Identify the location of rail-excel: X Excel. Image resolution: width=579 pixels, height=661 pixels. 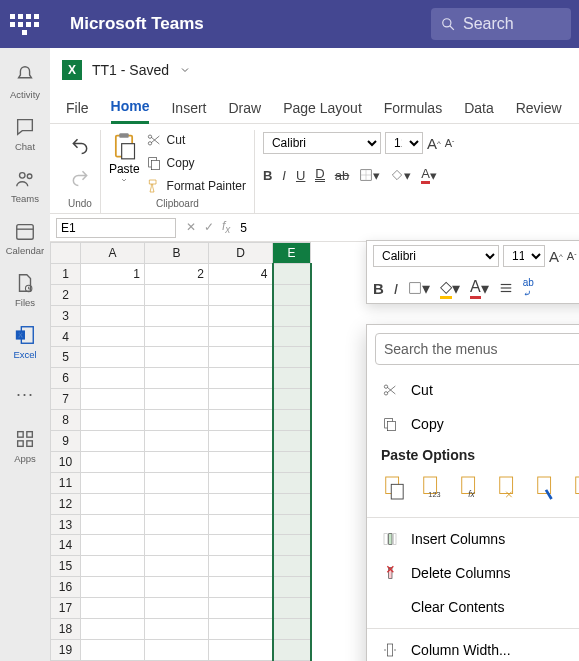
(25, 342).